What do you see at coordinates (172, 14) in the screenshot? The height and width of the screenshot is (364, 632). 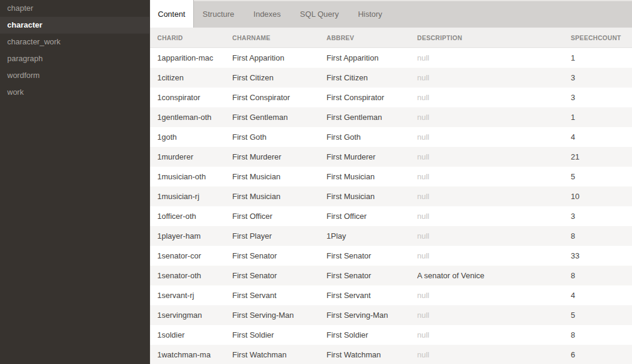 I see `tab-content: Content` at bounding box center [172, 14].